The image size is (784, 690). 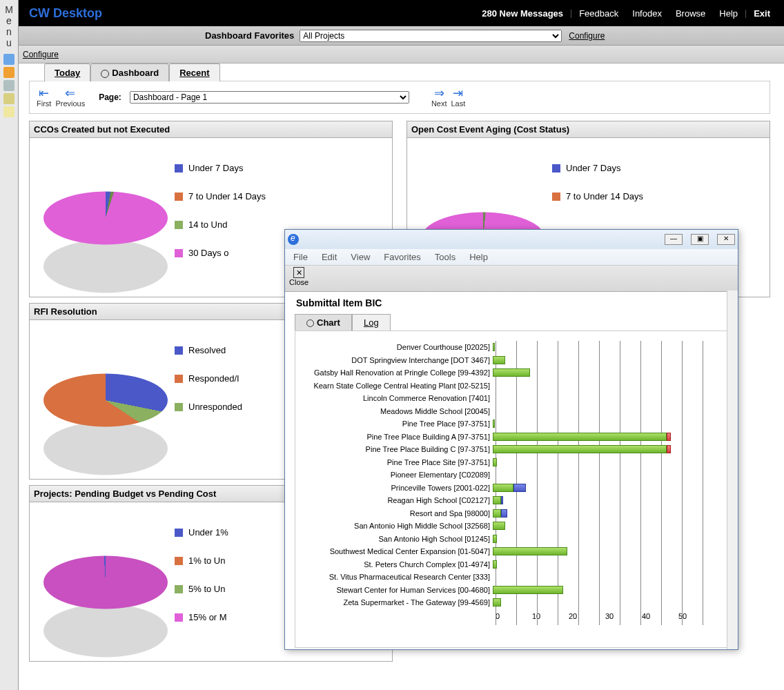 I want to click on popup-scrollbar, so click(x=732, y=470).